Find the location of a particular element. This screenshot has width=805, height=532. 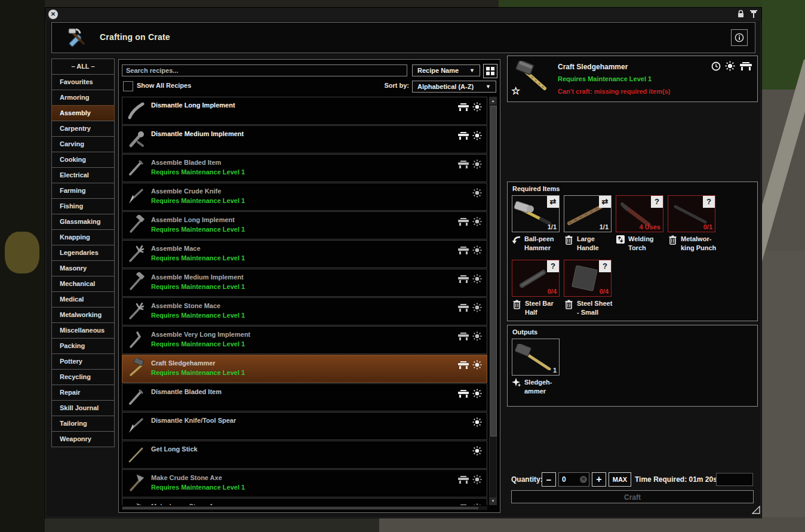

sidebar-item-knapping: Knapping is located at coordinates (83, 238).